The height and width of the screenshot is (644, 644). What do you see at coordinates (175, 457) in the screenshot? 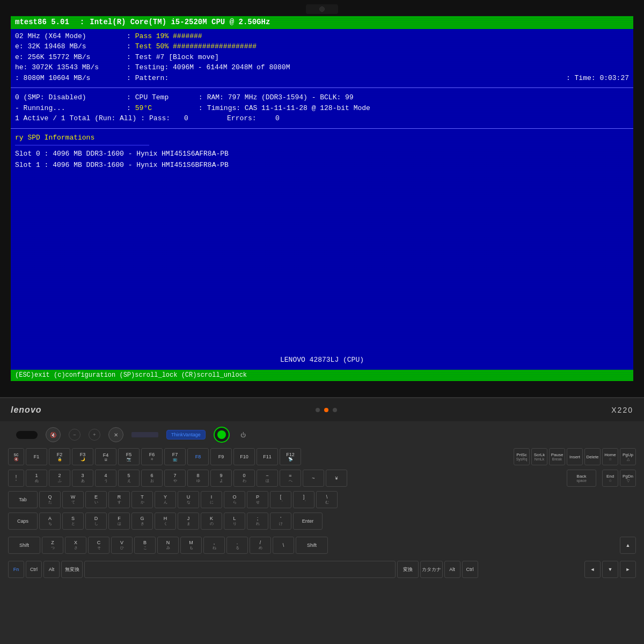
I see `key-f7: F7📺` at bounding box center [175, 457].